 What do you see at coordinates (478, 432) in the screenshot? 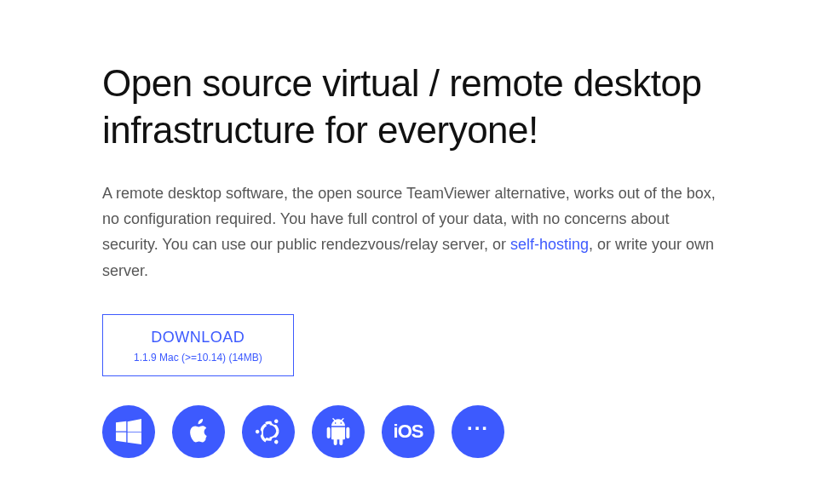
I see `more-label: ···` at bounding box center [478, 432].